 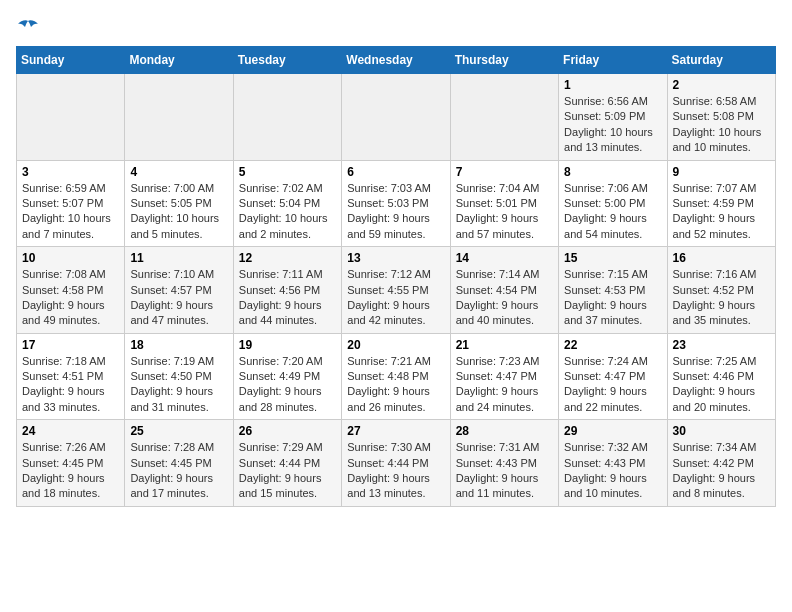 What do you see at coordinates (613, 376) in the screenshot?
I see `calendar-cell: 22Sunrise: 7:24 AM Sunset: 4:47 PM Dayli…` at bounding box center [613, 376].